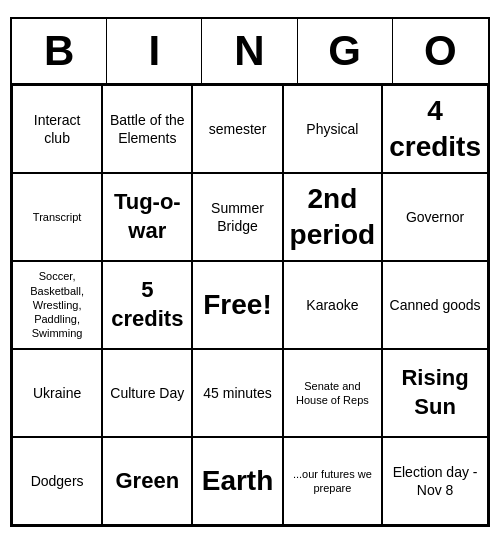  Describe the element at coordinates (147, 393) in the screenshot. I see `bingo-cell: Culture Day` at that location.